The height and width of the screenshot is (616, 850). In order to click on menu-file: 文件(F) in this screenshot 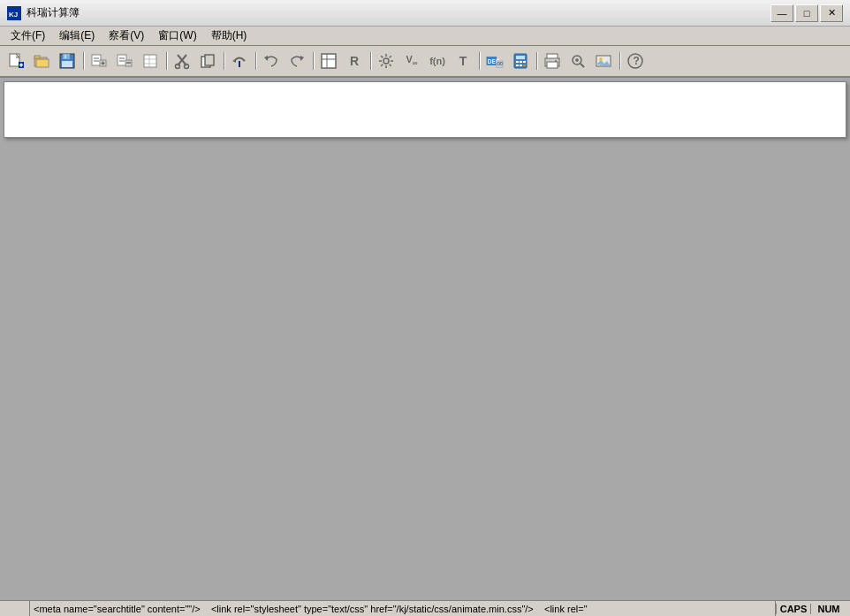, I will do `click(28, 35)`.